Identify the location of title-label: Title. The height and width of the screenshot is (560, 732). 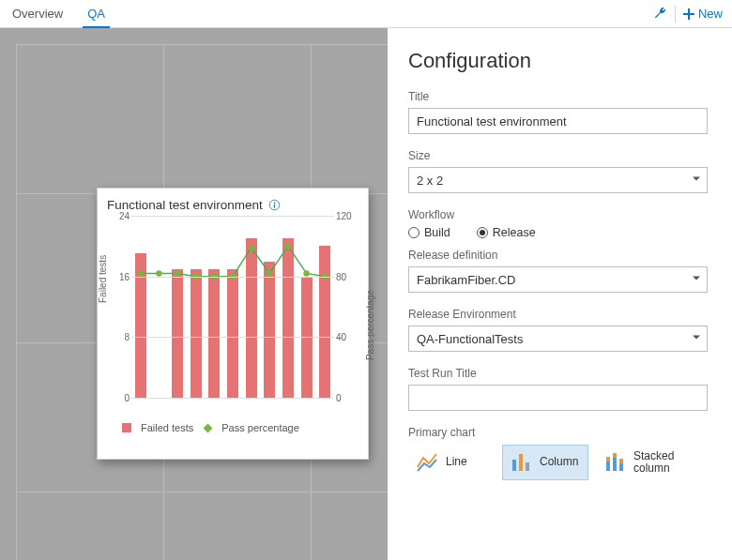
(557, 97).